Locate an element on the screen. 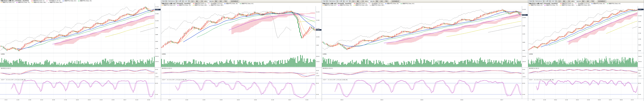 The height and width of the screenshot is (101, 644). legend-item: 移動平均( Close, 75 ) is located at coordinates (551, 5).